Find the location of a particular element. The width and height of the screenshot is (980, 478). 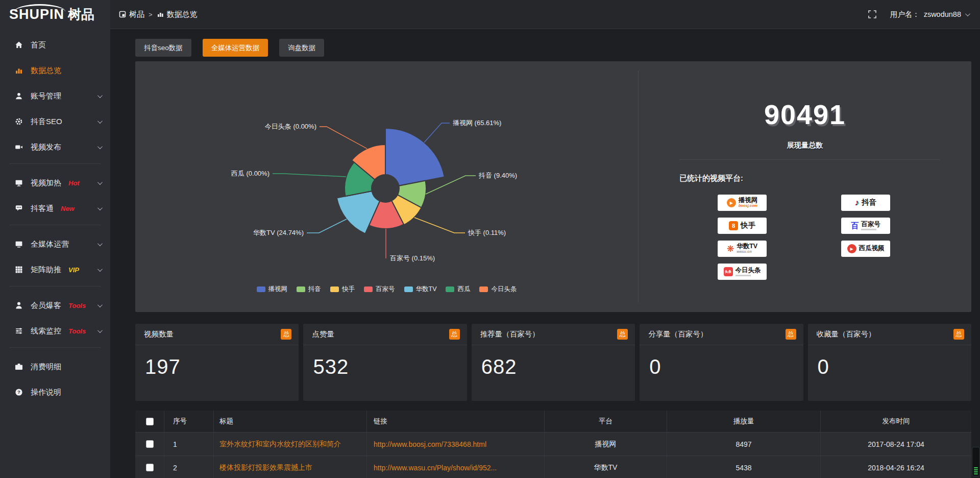

impressions-total-label: 展现量总数 is located at coordinates (805, 146).